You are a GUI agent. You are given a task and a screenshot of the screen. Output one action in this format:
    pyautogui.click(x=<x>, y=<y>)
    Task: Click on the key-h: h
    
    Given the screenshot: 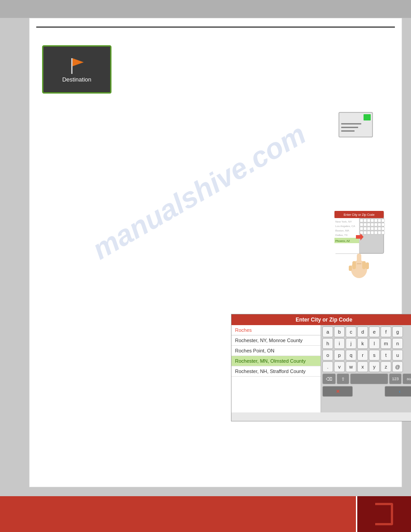 What is the action you would take?
    pyautogui.click(x=328, y=343)
    